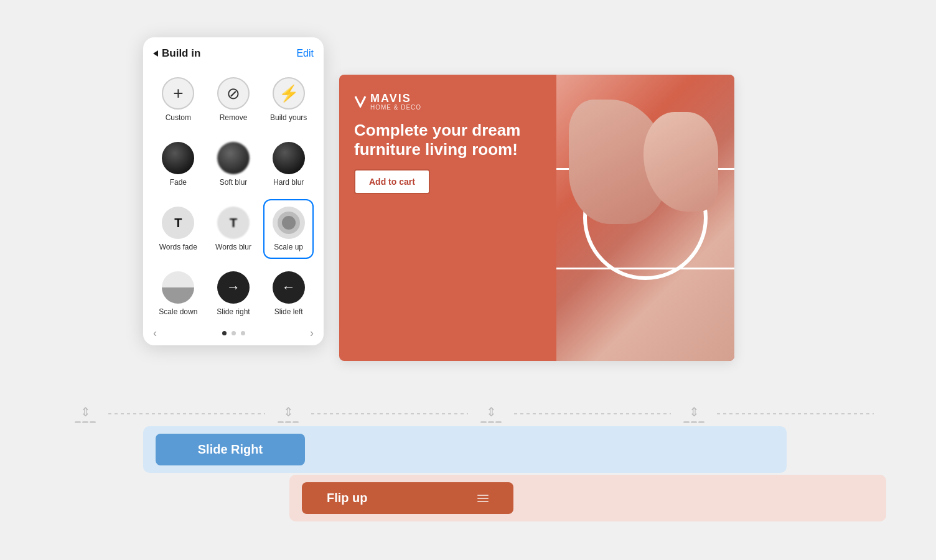 The width and height of the screenshot is (936, 560). I want to click on slide-left-icon: ←, so click(289, 287).